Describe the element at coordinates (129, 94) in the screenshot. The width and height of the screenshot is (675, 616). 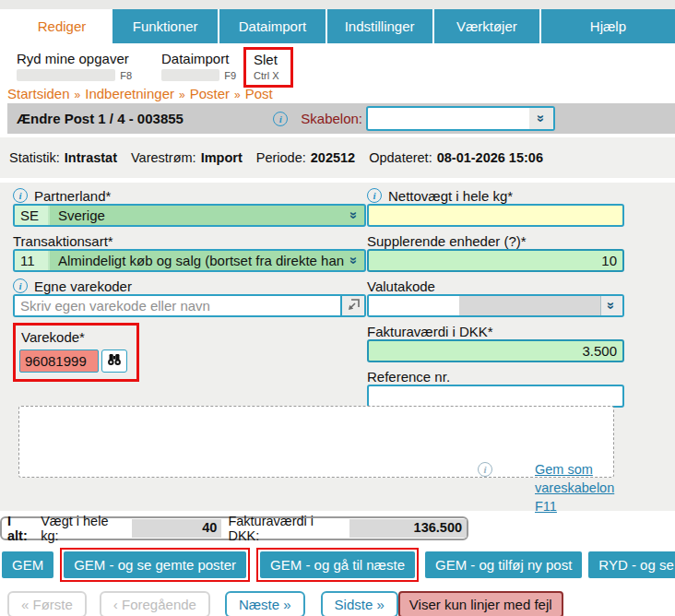
I see `breadcrumb-indberetninger: Indberetninger` at that location.